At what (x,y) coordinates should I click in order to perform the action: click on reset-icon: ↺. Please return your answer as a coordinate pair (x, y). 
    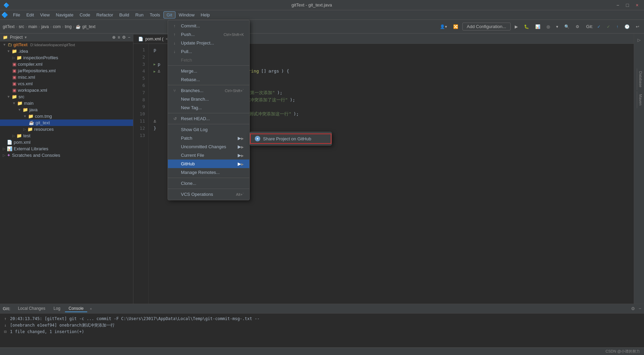
    Looking at the image, I should click on (176, 119).